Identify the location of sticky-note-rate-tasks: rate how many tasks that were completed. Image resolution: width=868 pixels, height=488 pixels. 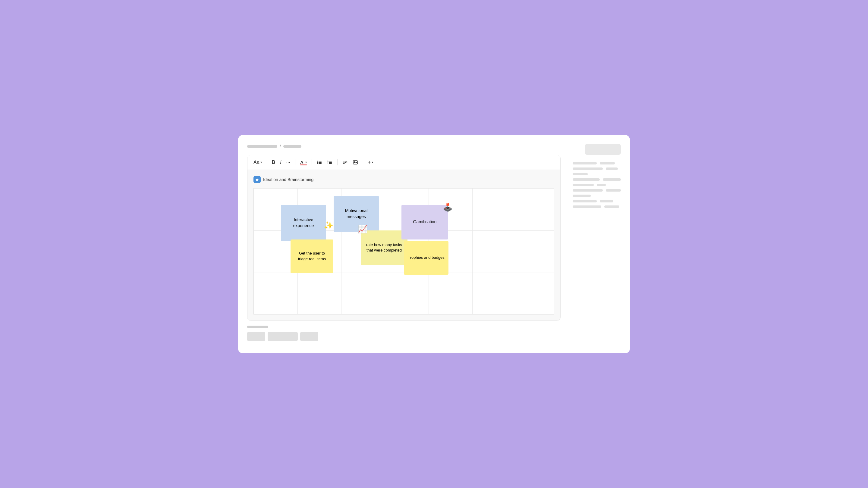
(384, 248).